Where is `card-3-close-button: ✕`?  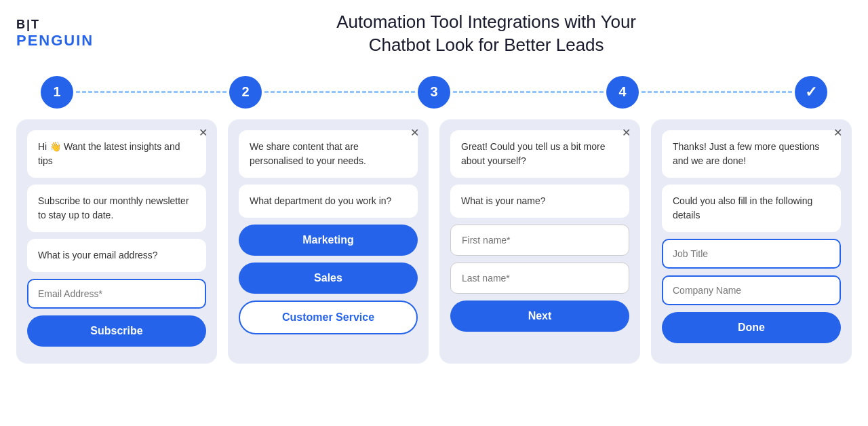
card-3-close-button: ✕ is located at coordinates (627, 133).